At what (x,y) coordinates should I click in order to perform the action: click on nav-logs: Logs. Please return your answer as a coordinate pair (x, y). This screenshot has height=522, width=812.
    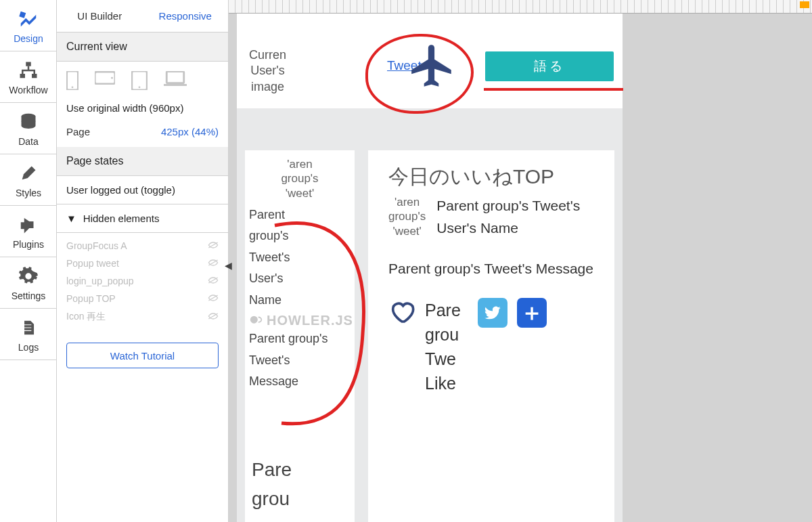
    Looking at the image, I should click on (28, 334).